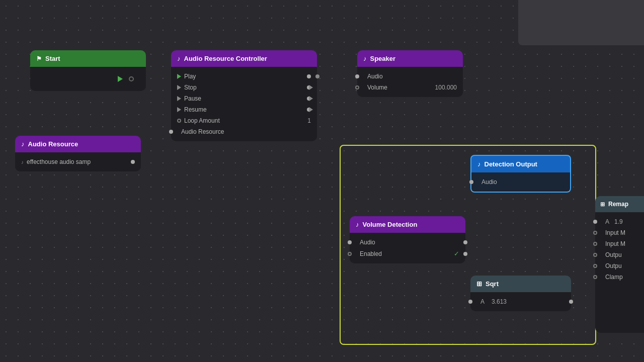  I want to click on start-output-port, so click(131, 79).